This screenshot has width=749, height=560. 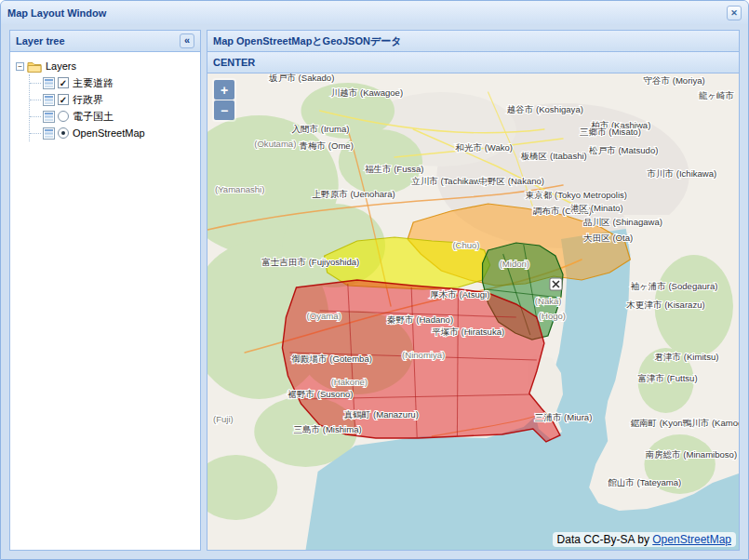 I want to click on map-place-label: 市川市 (Ichikawa), so click(x=681, y=173).